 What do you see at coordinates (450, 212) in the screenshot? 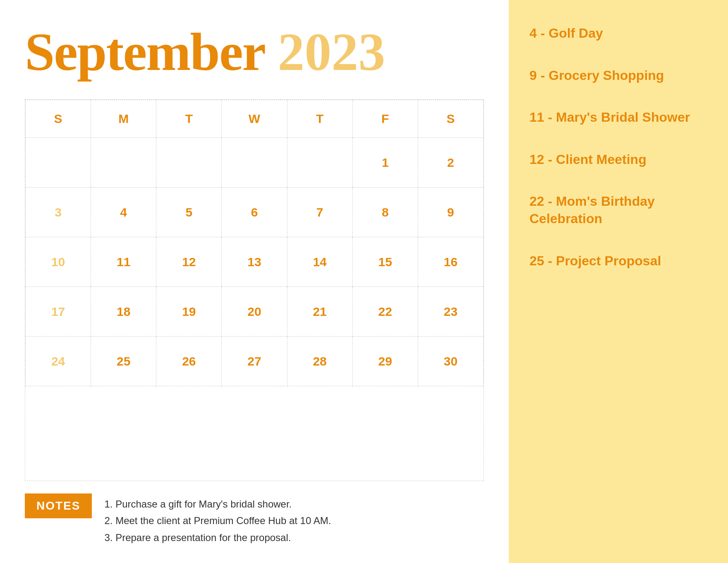
I see `calendar-day: 9` at bounding box center [450, 212].